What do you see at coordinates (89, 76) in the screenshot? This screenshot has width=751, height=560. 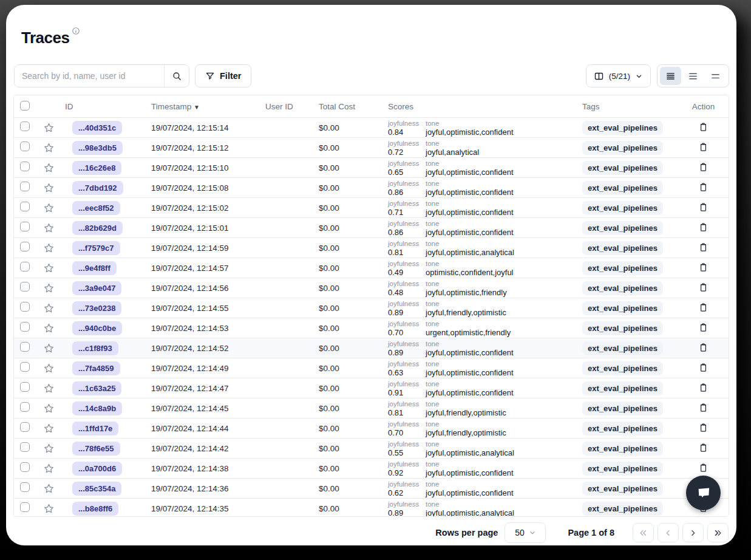 I see `search-input` at bounding box center [89, 76].